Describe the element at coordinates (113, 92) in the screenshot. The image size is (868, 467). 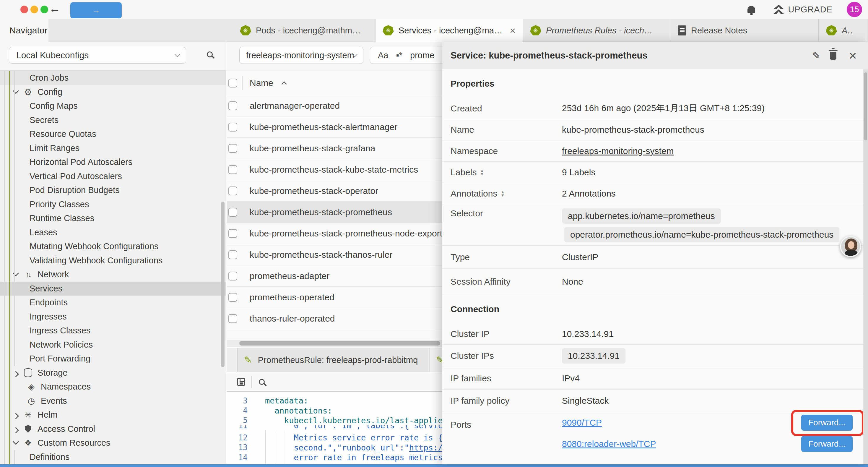
I see `sidebar-item: Config` at that location.